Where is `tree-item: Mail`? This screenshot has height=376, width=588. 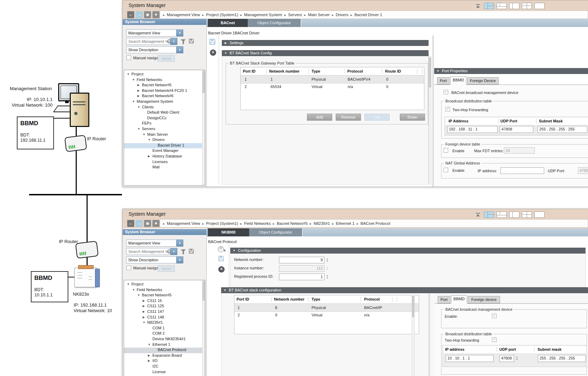
tree-item: Mail is located at coordinates (165, 168).